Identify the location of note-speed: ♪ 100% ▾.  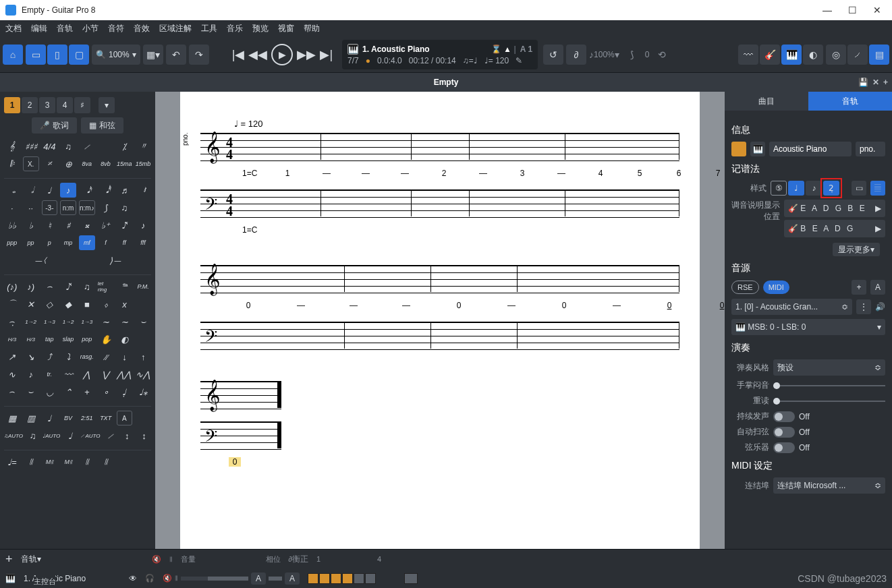
(605, 55).